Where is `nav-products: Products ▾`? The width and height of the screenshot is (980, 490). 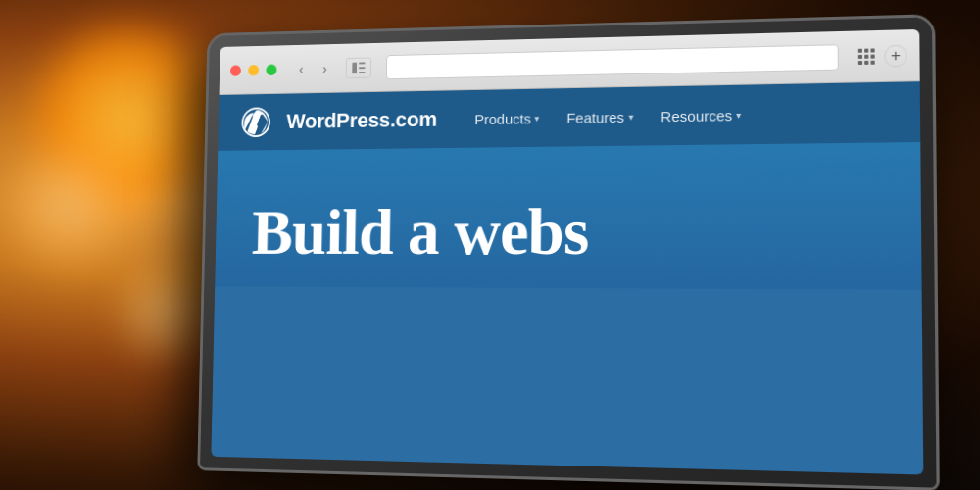
nav-products: Products ▾ is located at coordinates (507, 119).